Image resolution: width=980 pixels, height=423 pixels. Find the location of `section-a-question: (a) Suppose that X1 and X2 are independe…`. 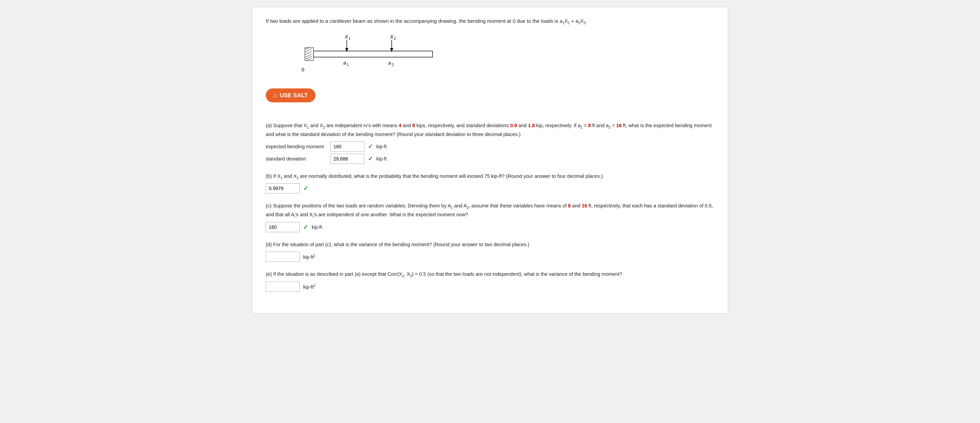

section-a-question: (a) Suppose that X1 and X2 are independe… is located at coordinates (490, 130).